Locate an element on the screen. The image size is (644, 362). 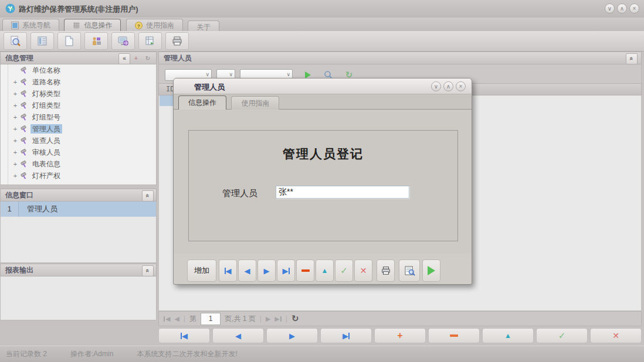
table-export-button is located at coordinates (150, 41).